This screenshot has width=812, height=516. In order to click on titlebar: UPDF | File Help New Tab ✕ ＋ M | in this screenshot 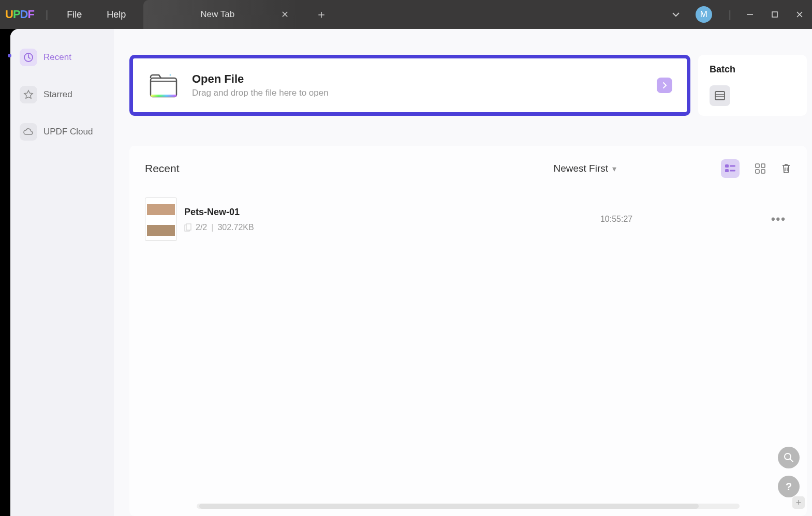, I will do `click(406, 14)`.